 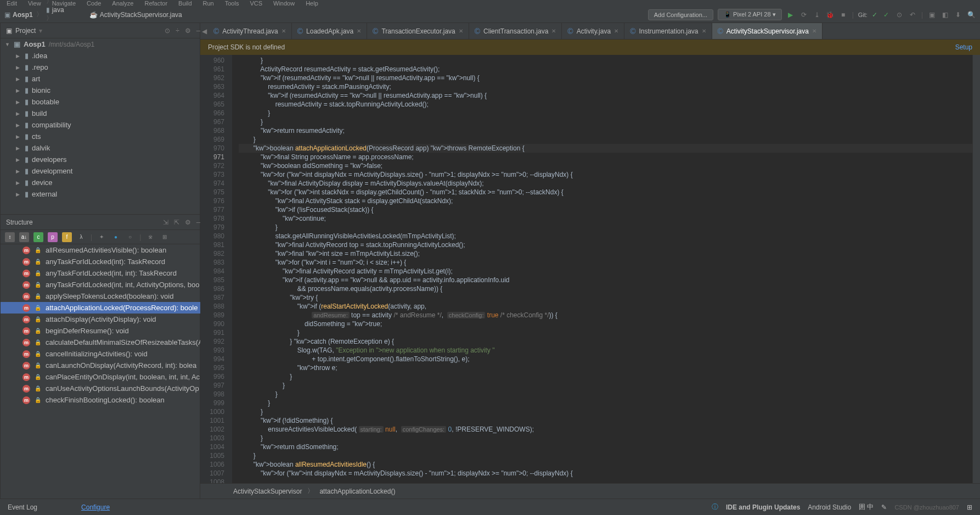 What do you see at coordinates (104, 171) in the screenshot?
I see `tree-folder-development: ▶▮development` at bounding box center [104, 171].